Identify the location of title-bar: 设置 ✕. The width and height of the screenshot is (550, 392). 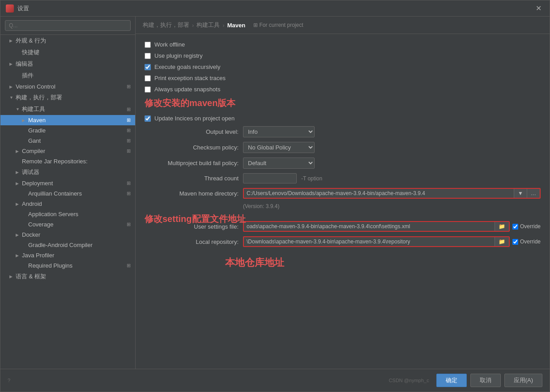
(275, 9).